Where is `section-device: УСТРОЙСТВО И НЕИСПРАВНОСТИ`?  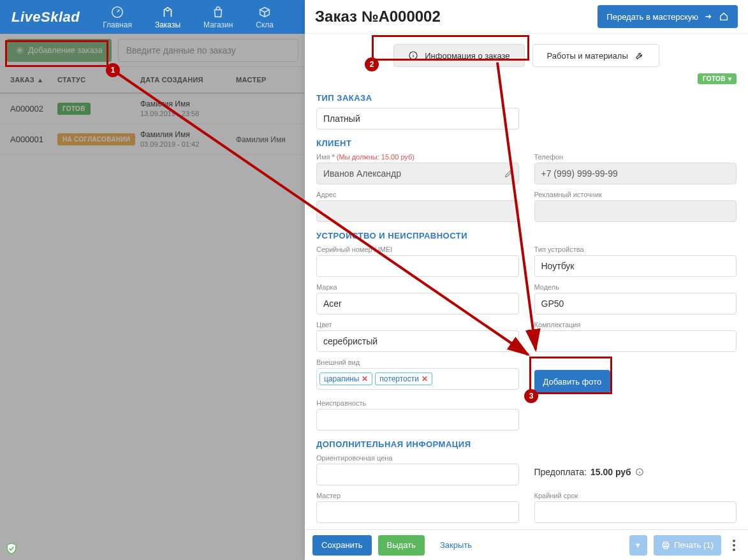 section-device: УСТРОЙСТВО И НЕИСПРАВНОСТИ is located at coordinates (527, 236).